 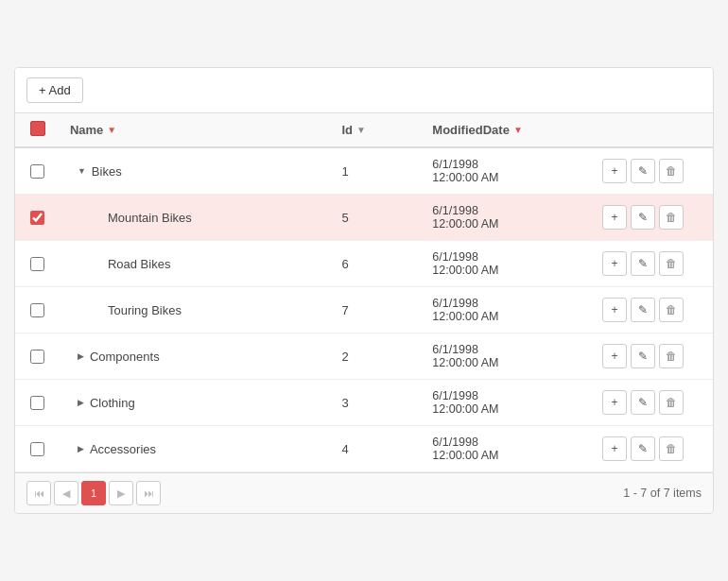 What do you see at coordinates (662, 493) in the screenshot?
I see `page-info: 1 - 7 of 7 items` at bounding box center [662, 493].